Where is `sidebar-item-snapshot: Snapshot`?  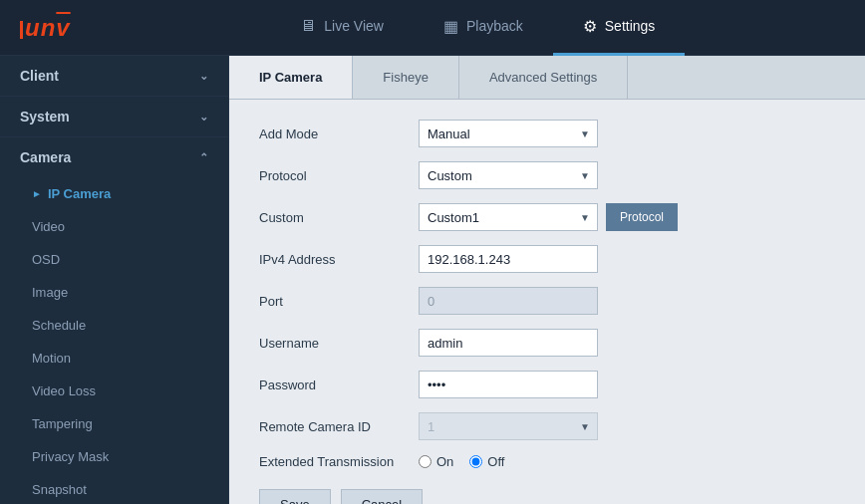 sidebar-item-snapshot: Snapshot is located at coordinates (114, 488).